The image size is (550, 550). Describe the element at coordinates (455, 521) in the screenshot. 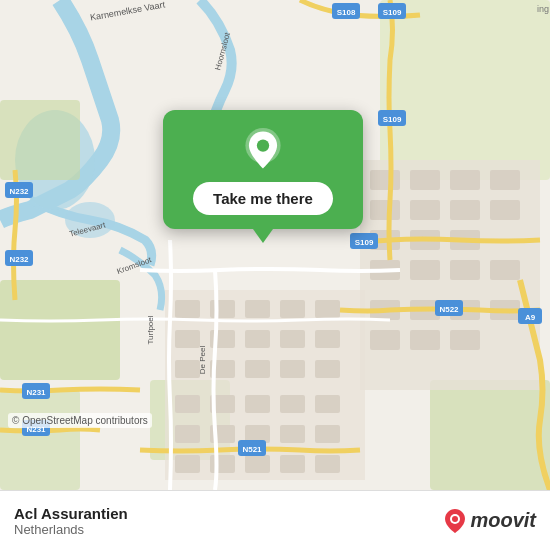

I see `moovit-pin-icon` at that location.